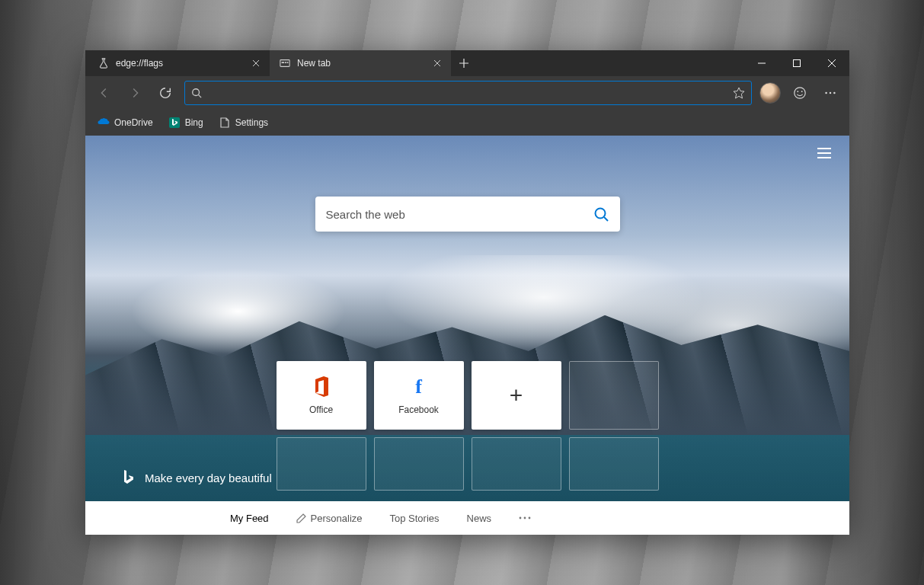 The image size is (924, 585). What do you see at coordinates (321, 410) in the screenshot?
I see `tile-label: Office` at bounding box center [321, 410].